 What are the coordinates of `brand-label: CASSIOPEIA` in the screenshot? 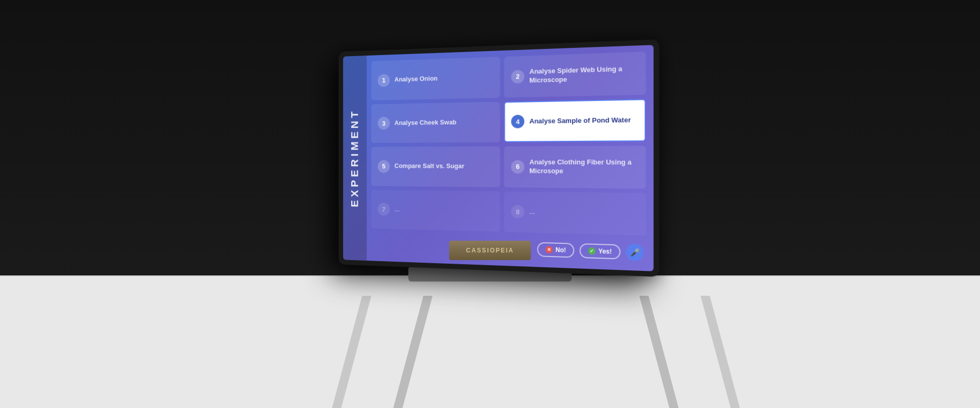 It's located at (490, 250).